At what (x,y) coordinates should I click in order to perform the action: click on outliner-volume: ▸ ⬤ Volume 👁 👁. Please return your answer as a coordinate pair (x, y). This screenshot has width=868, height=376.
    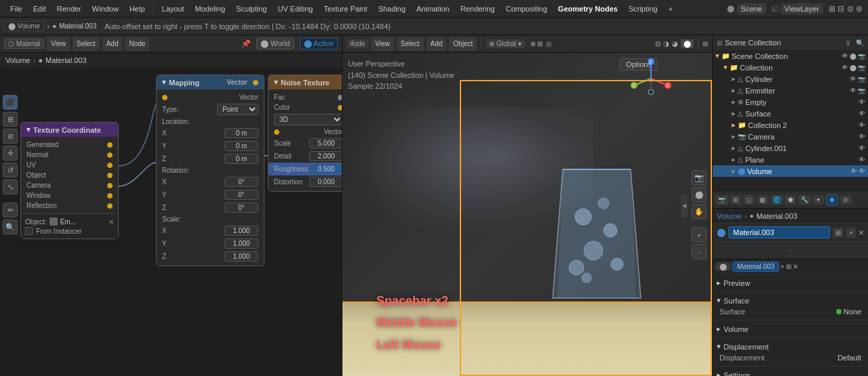
    Looking at the image, I should click on (791, 171).